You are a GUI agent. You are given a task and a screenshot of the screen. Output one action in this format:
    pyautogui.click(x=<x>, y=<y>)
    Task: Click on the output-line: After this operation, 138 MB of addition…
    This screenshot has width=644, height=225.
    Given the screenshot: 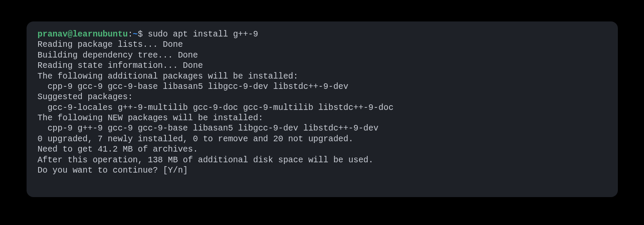 What is the action you would take?
    pyautogui.click(x=322, y=160)
    